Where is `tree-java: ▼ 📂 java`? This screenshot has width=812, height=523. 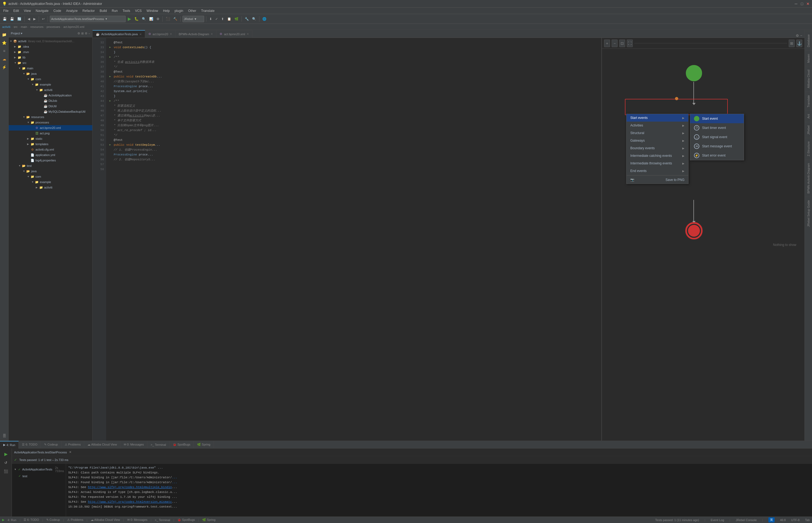
tree-java: ▼ 📂 java is located at coordinates (51, 74).